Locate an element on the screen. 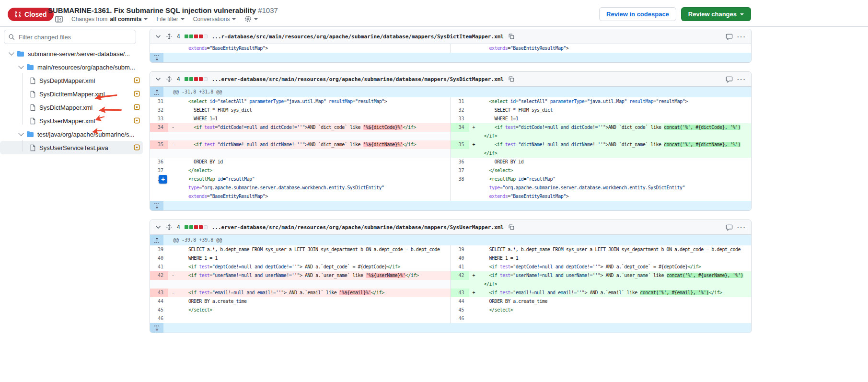 The height and width of the screenshot is (382, 868). diff-marker is located at coordinates (474, 197).